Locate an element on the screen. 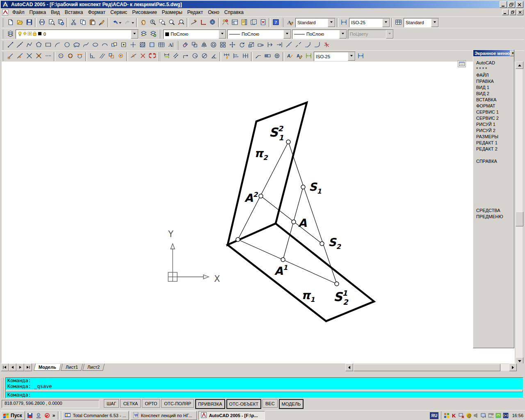  erase-button is located at coordinates (185, 46).